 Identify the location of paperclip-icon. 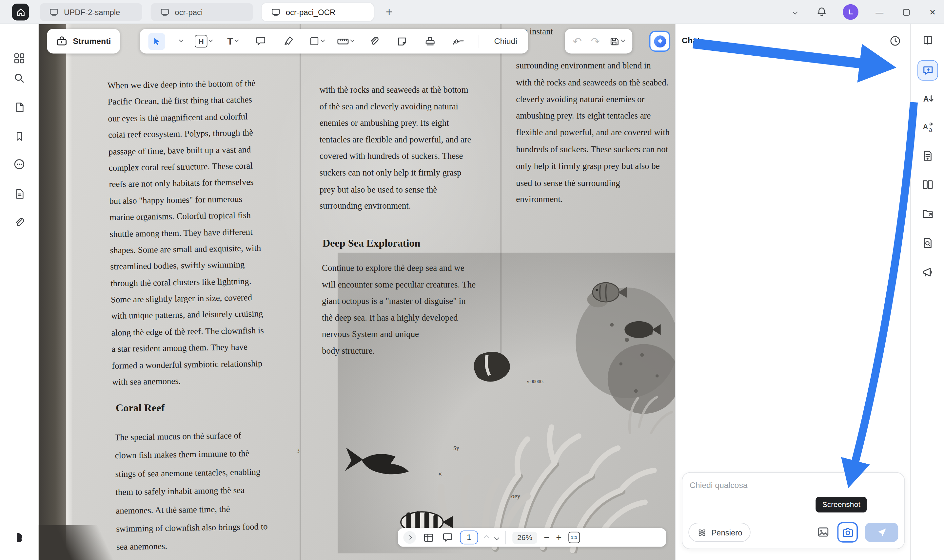
(19, 223).